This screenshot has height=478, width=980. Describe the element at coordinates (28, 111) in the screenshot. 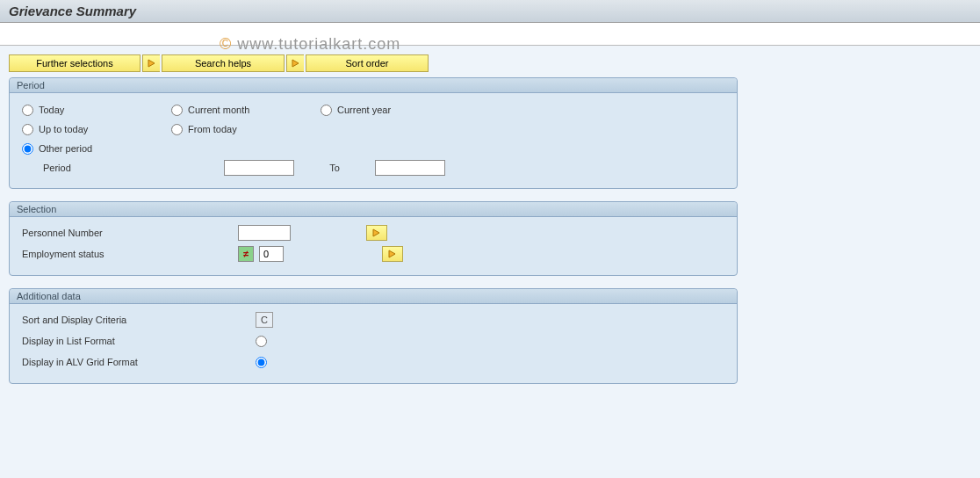

I see `period-today-radio` at that location.